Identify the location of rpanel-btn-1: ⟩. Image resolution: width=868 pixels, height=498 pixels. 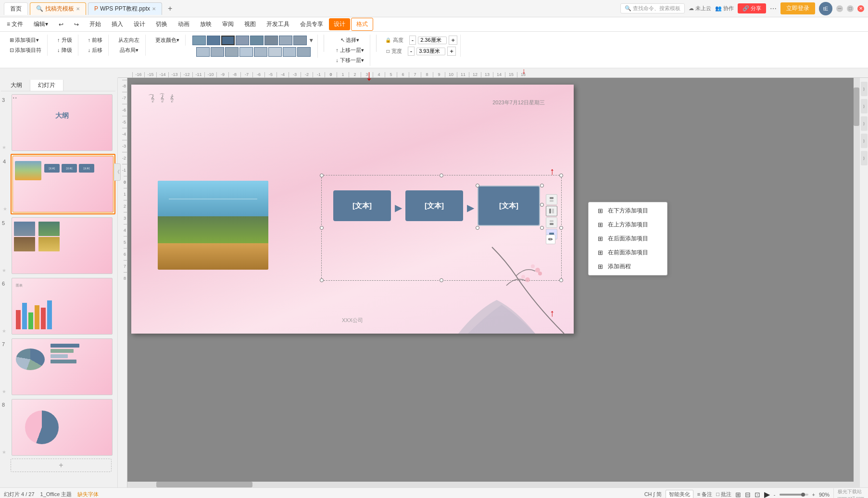
(864, 89).